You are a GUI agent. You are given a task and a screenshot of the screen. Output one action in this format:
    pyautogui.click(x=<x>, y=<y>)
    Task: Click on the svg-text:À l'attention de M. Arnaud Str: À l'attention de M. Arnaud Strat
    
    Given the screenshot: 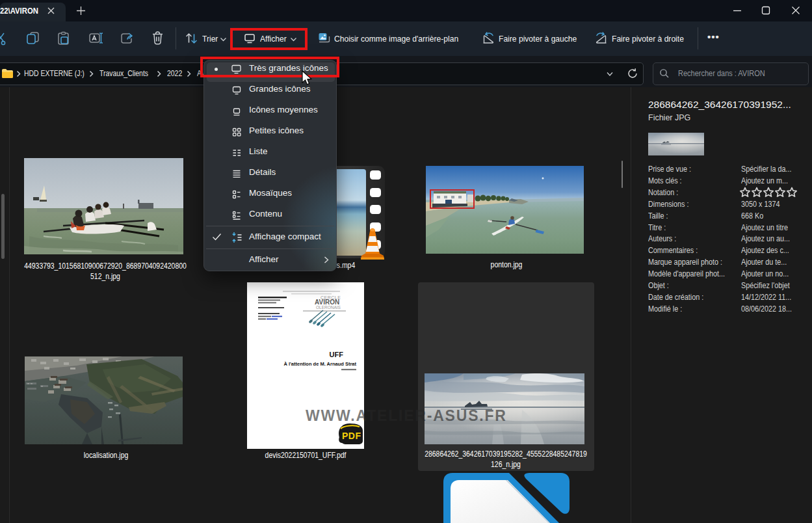 What is the action you would take?
    pyautogui.click(x=320, y=364)
    